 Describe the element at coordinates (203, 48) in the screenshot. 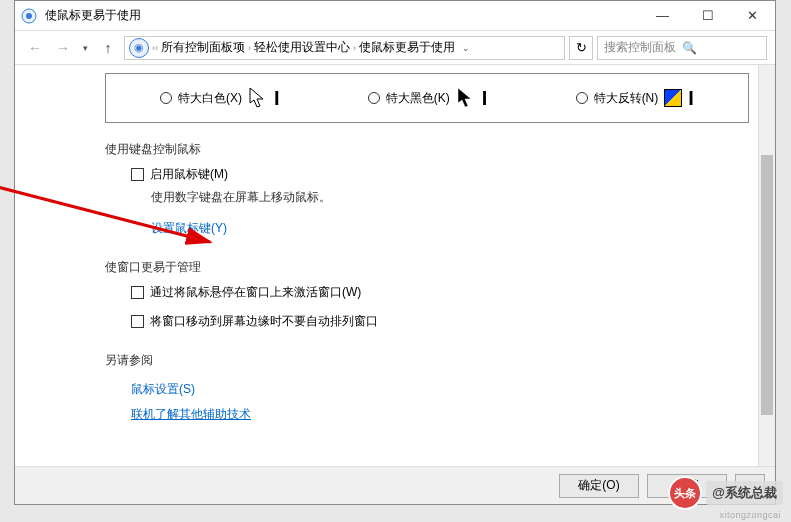

I see `breadcrumb-item: 所有控制面板项` at that location.